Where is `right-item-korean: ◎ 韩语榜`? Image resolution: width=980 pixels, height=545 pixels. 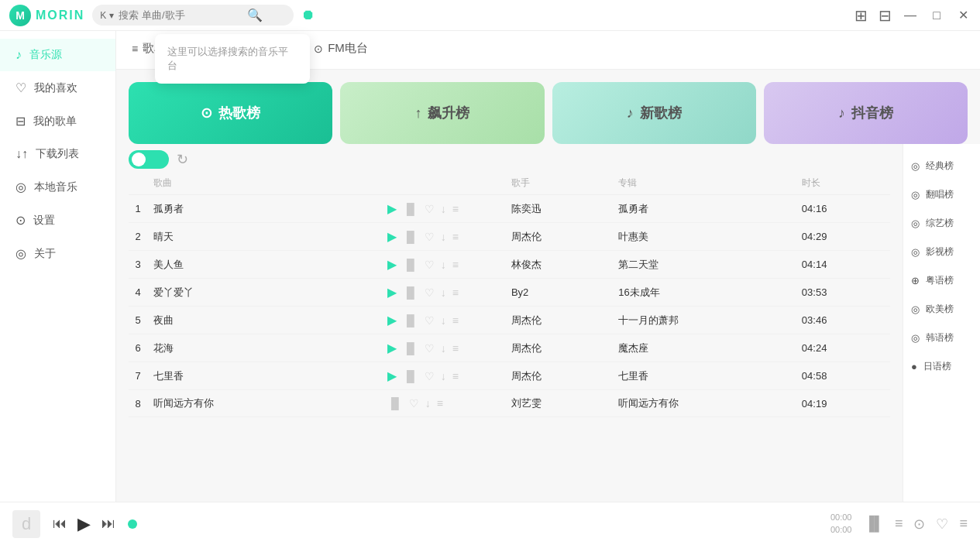 right-item-korean: ◎ 韩语榜 is located at coordinates (942, 338).